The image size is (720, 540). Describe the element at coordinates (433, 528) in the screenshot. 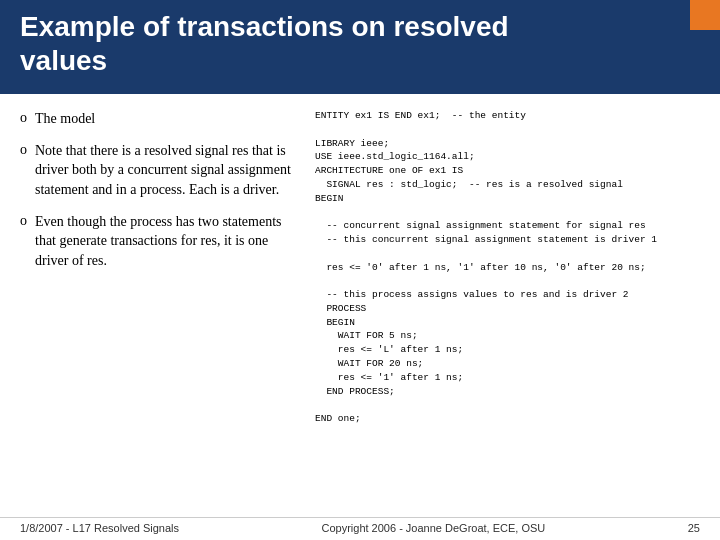

I see `footer-center: Copyright 2006 - Joanne DeGroat, ECE, OS…` at that location.